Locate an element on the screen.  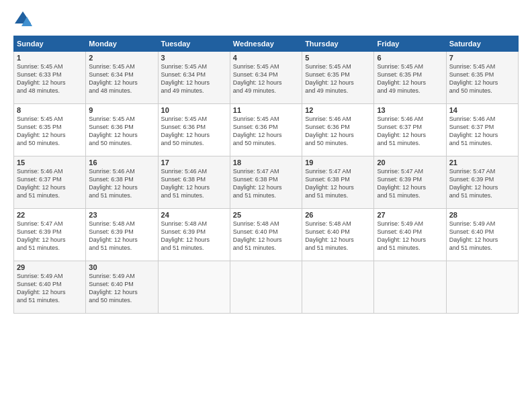
day-number: 1 is located at coordinates (50, 58).